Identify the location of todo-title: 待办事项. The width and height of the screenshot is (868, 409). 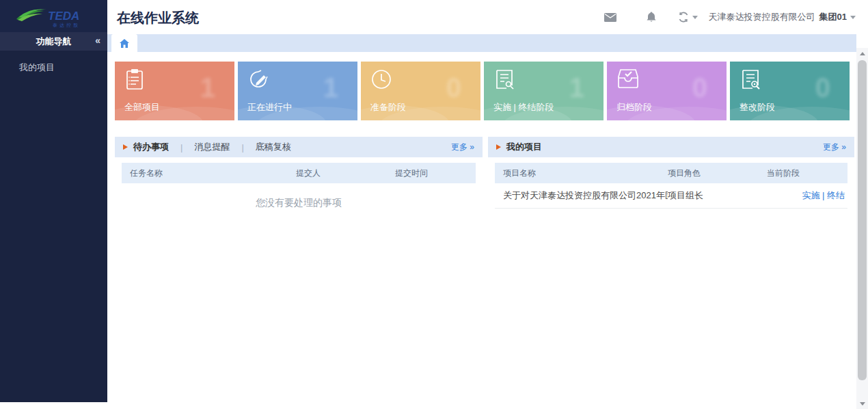
(151, 147).